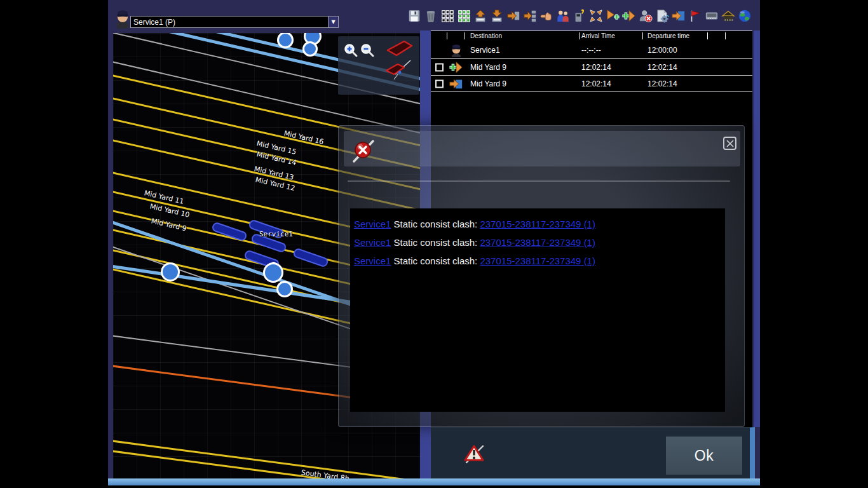 The width and height of the screenshot is (868, 488). Describe the element at coordinates (434, 482) in the screenshot. I see `window-bottom-border` at that location.